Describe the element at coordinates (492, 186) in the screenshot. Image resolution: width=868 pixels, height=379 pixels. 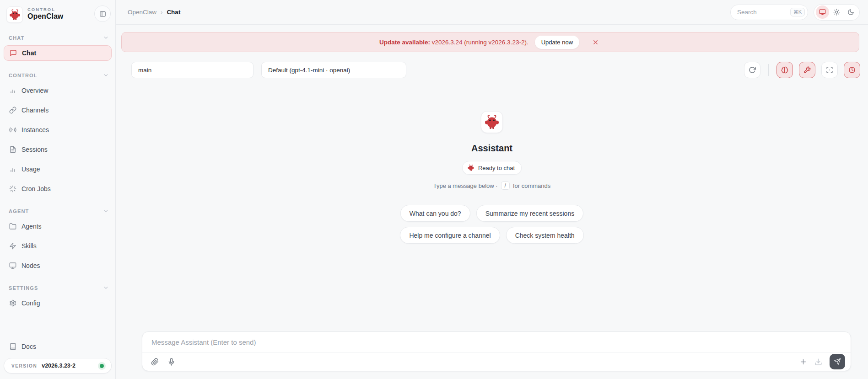
I see `hint-row: Type a message below · / for commands` at that location.